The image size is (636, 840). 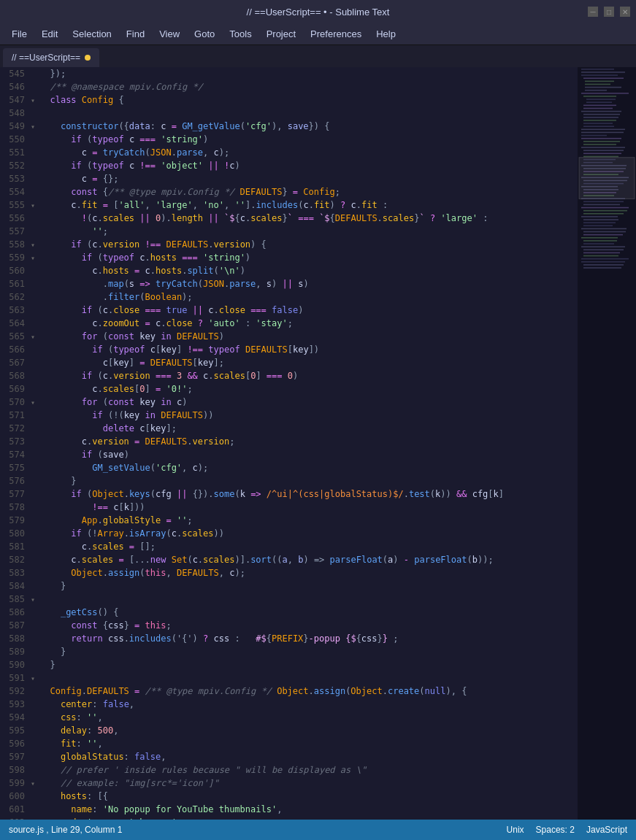 I want to click on code-line-559: if (typeof c.hosts === 'string'), so click(x=308, y=258).